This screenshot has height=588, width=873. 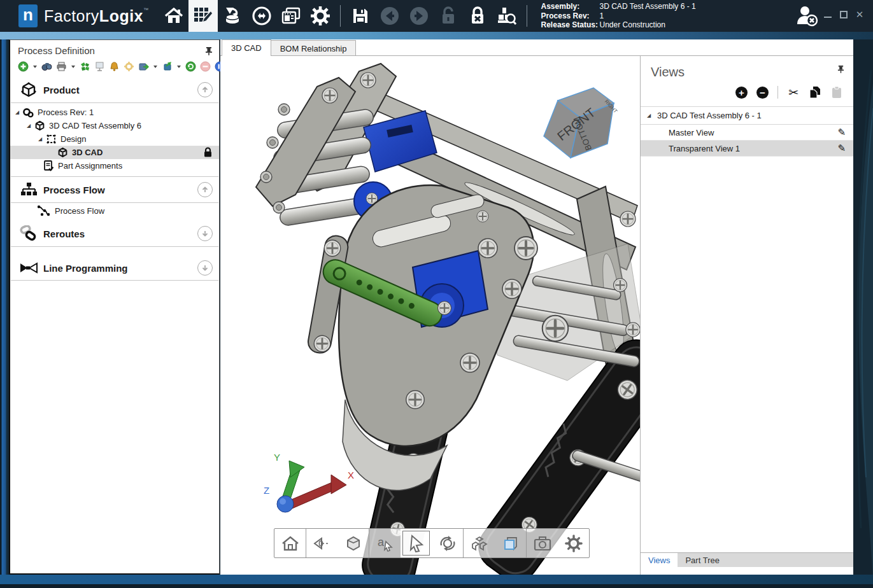 What do you see at coordinates (246, 48) in the screenshot?
I see `tab-3d-cad: 3D CAD` at bounding box center [246, 48].